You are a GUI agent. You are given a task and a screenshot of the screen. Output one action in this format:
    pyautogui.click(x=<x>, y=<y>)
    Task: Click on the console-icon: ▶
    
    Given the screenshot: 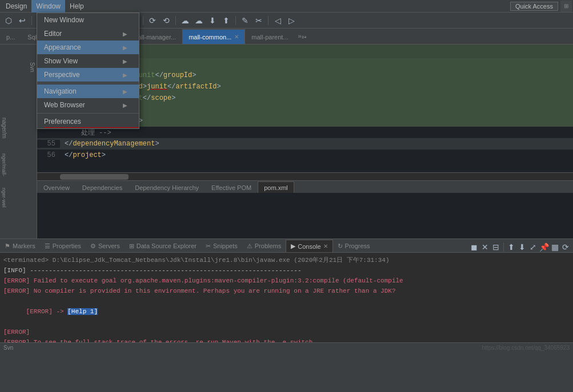 What is the action you would take?
    pyautogui.click(x=293, y=246)
    